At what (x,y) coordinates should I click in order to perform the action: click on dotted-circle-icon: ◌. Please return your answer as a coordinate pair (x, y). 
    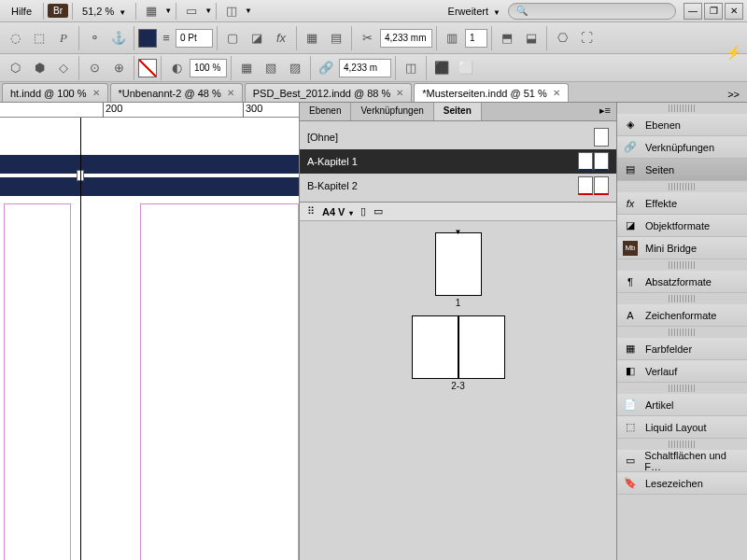
    Looking at the image, I should click on (15, 38).